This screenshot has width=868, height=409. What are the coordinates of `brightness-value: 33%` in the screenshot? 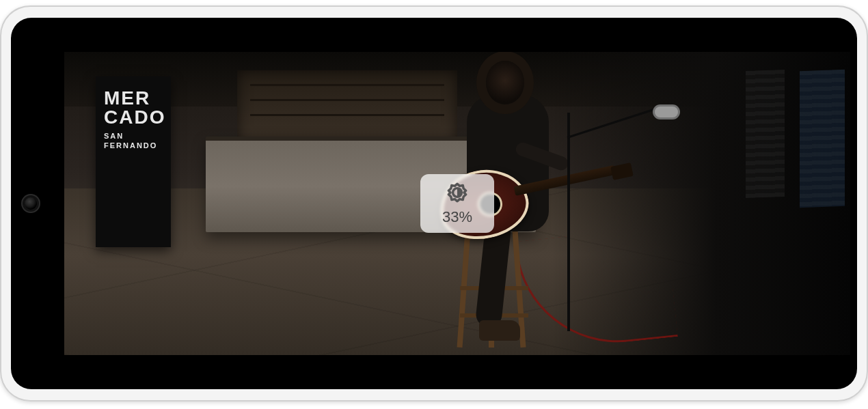 It's located at (457, 217).